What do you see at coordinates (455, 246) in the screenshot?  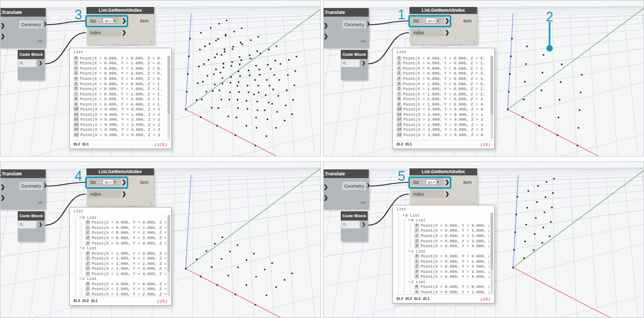 I see `row-text: Point(X = 0.000, Y = 4.000, Z` at bounding box center [455, 246].